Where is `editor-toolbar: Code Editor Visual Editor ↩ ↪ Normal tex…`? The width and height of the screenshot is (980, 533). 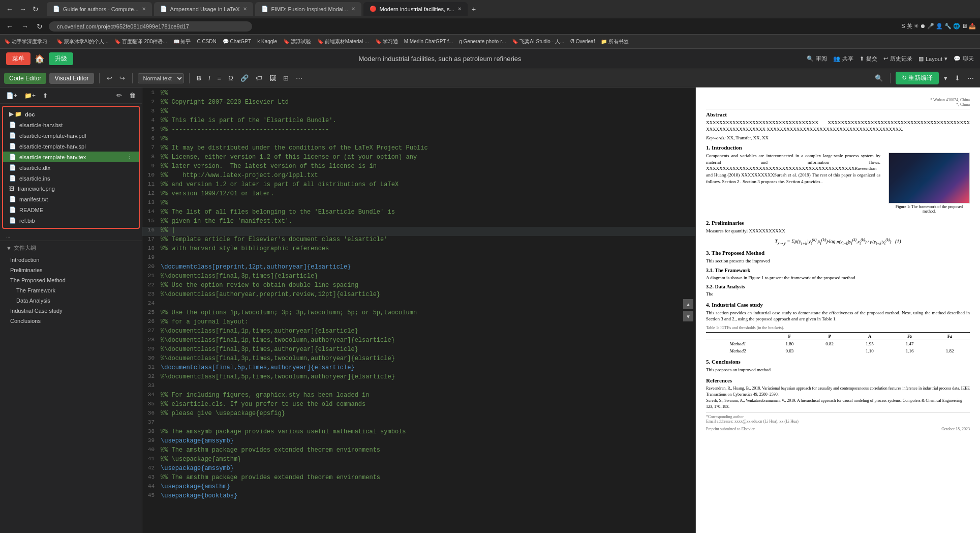
editor-toolbar: Code Editor Visual Editor ↩ ↪ Normal tex… is located at coordinates (490, 78).